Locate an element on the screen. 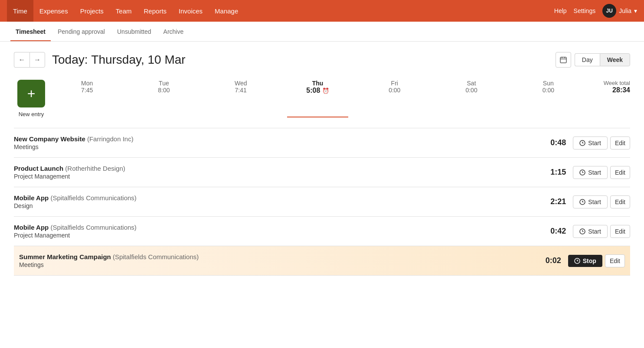 The image size is (644, 348). day-hours: 8:00 is located at coordinates (164, 90).